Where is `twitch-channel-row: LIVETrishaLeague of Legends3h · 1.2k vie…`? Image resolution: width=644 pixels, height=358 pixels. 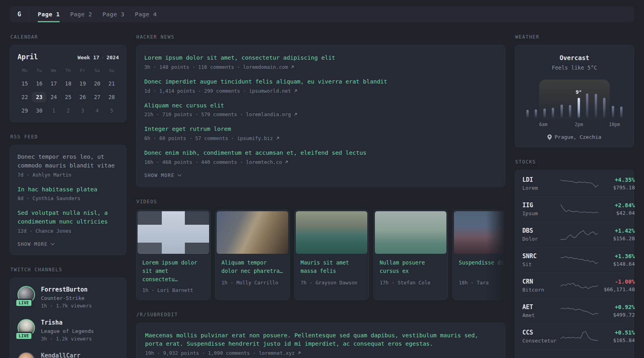 twitch-channel-row: LIVETrishaLeague of Legends3h · 1.2k vie… is located at coordinates (68, 330).